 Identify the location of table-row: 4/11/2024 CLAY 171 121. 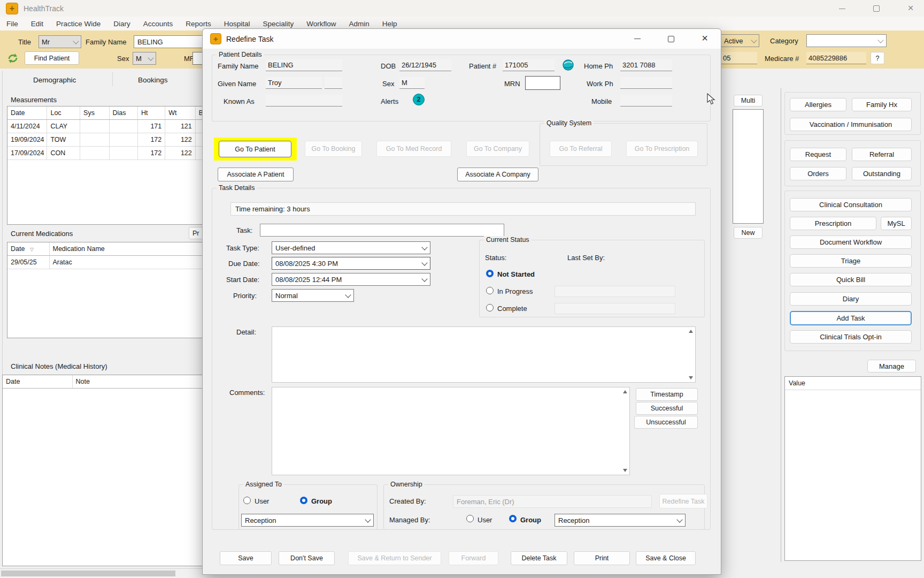
(114, 126).